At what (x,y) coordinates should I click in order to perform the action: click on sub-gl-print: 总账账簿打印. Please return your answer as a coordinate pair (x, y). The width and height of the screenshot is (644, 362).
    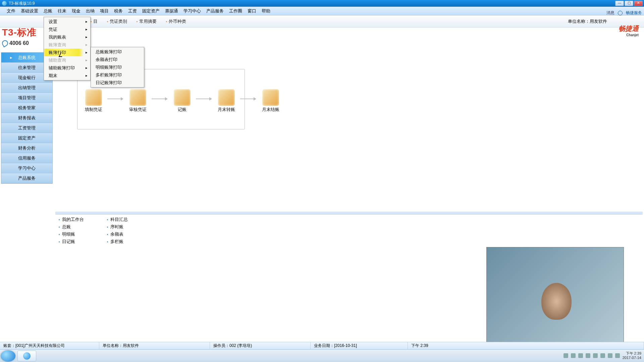
    Looking at the image, I should click on (117, 52).